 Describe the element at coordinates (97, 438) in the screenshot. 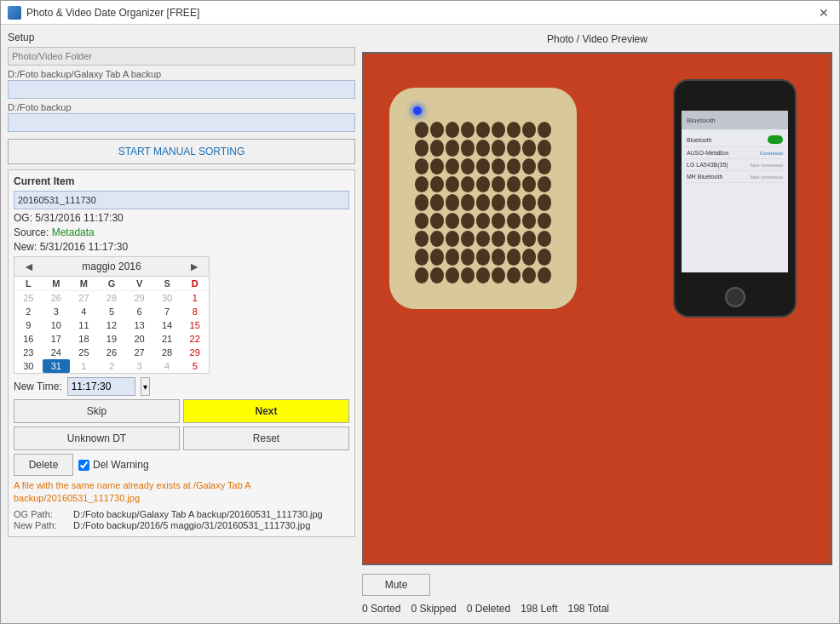

I see `unknown-dt-button: Unknown DT` at that location.